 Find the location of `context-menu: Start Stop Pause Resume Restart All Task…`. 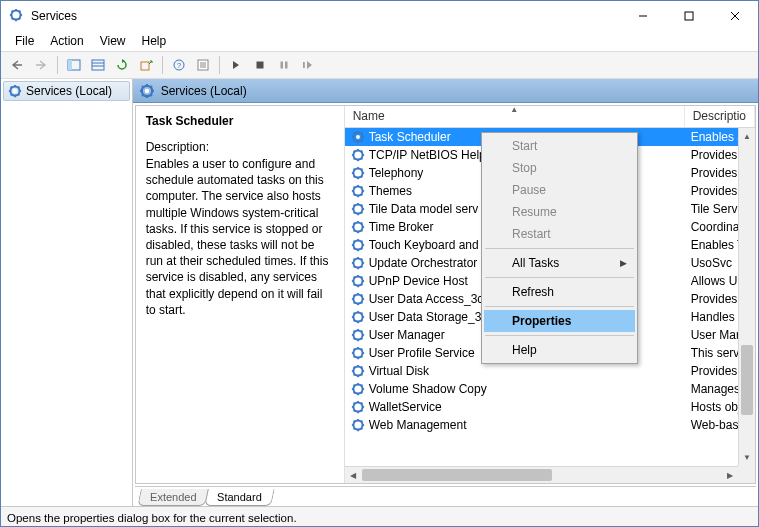

context-menu: Start Stop Pause Resume Restart All Task… is located at coordinates (560, 248).